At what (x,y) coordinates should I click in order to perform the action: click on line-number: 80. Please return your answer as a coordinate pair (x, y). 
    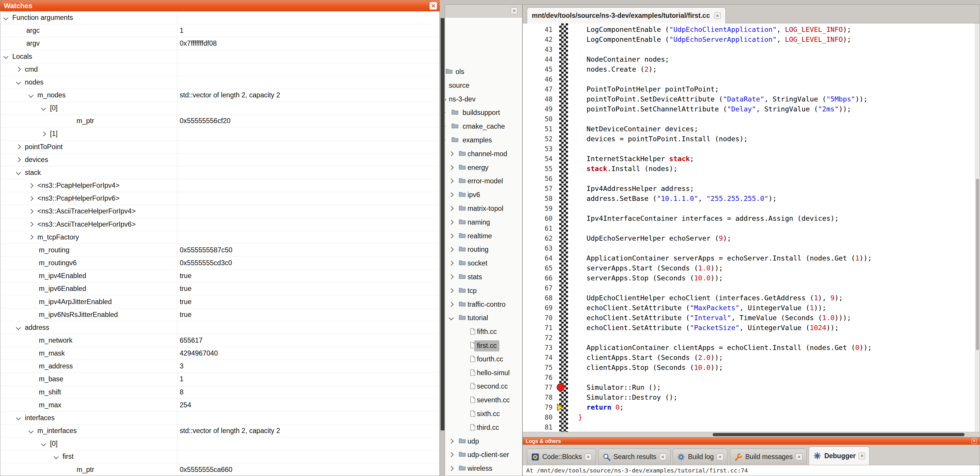
    Looking at the image, I should click on (538, 417).